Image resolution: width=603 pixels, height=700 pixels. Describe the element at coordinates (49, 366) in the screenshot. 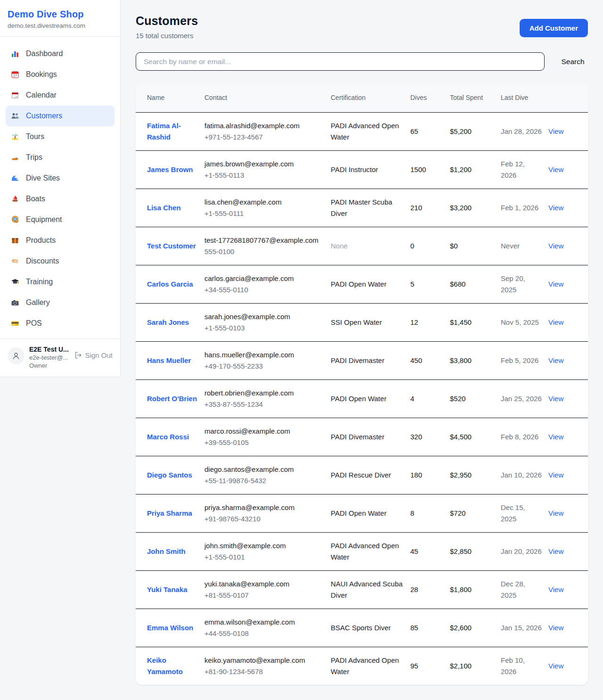

I see `user-role: Owner` at that location.